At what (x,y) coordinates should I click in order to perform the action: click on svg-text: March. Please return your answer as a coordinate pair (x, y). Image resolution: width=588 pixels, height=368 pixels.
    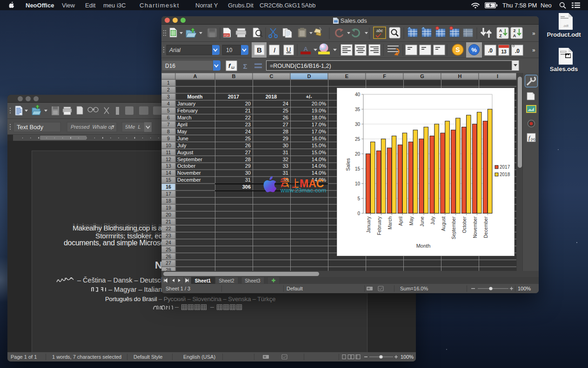
    Looking at the image, I should click on (184, 118).